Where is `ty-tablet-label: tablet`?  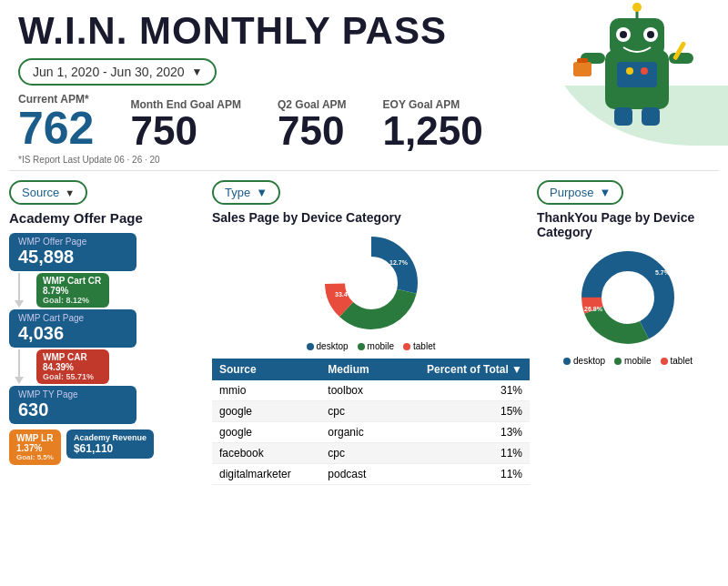
ty-tablet-label: tablet is located at coordinates (682, 360).